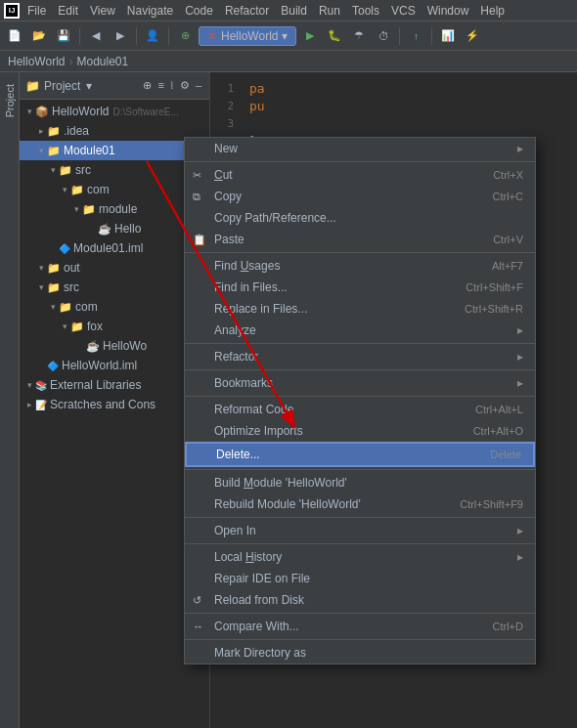 The image size is (577, 728). Describe the element at coordinates (344, 409) in the screenshot. I see `ctx-reformat-label: Reformat Code` at that location.